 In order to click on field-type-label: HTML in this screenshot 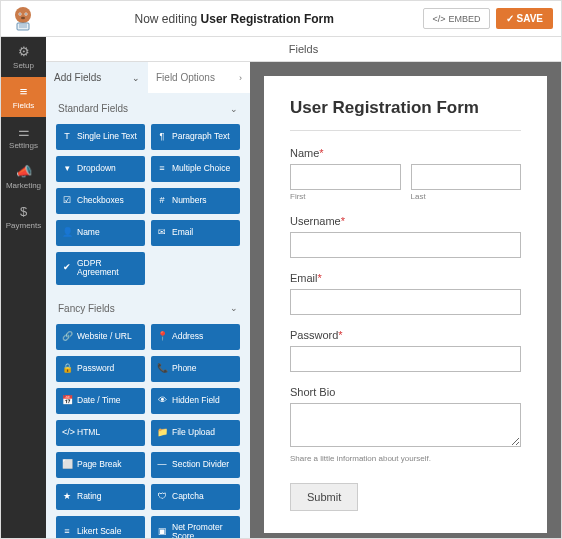, I will do `click(88, 432)`.